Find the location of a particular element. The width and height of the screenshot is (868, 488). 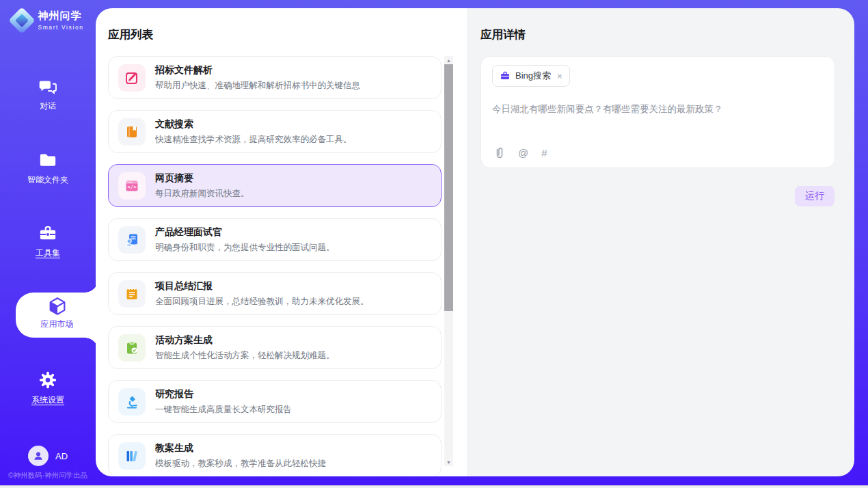

mention-icon: @ is located at coordinates (524, 153).